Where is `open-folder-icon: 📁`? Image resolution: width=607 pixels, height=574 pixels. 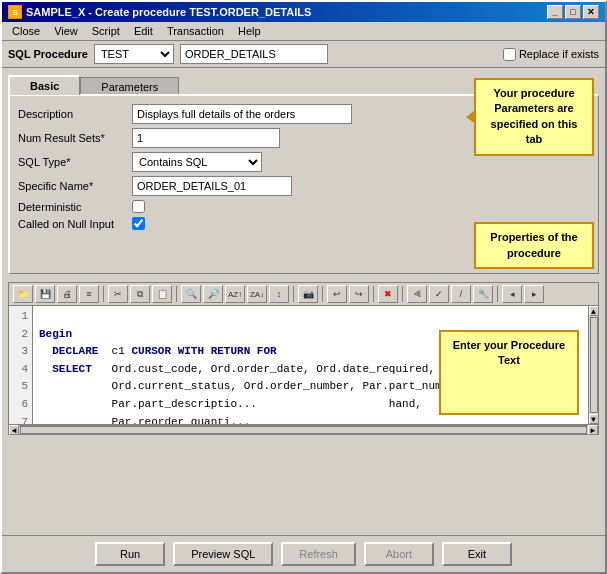
open-folder-icon: 📁 is located at coordinates (23, 294).